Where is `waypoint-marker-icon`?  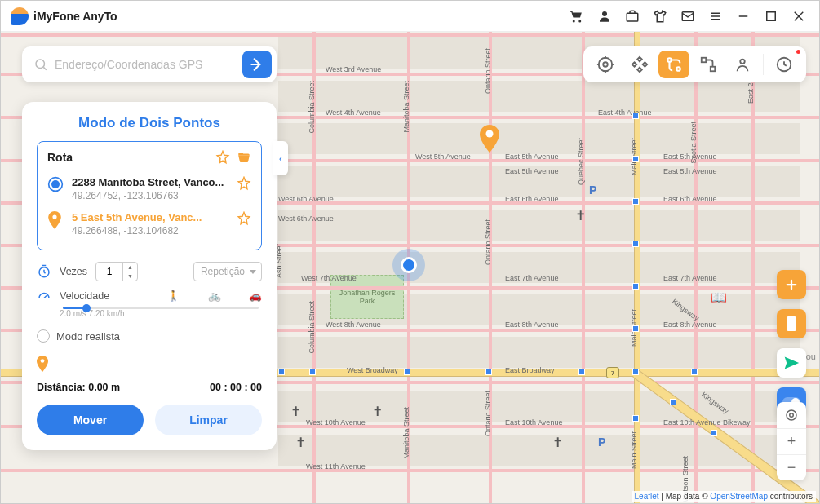
waypoint-marker-icon is located at coordinates (149, 365).